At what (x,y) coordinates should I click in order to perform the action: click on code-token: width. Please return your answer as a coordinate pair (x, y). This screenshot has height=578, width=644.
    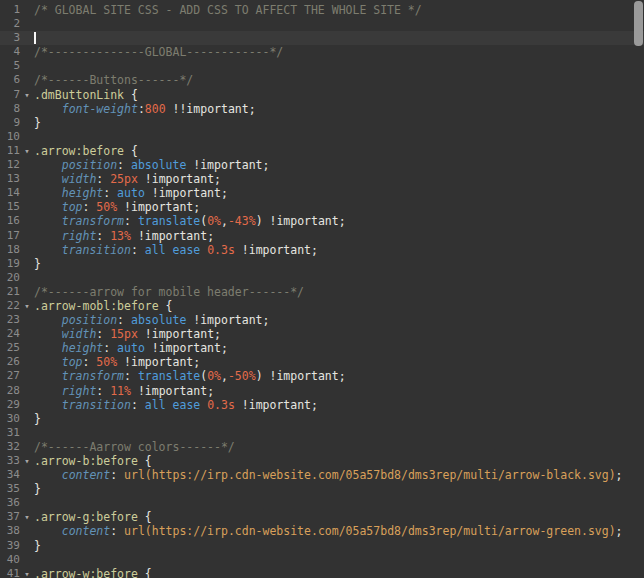
    Looking at the image, I should click on (80, 179).